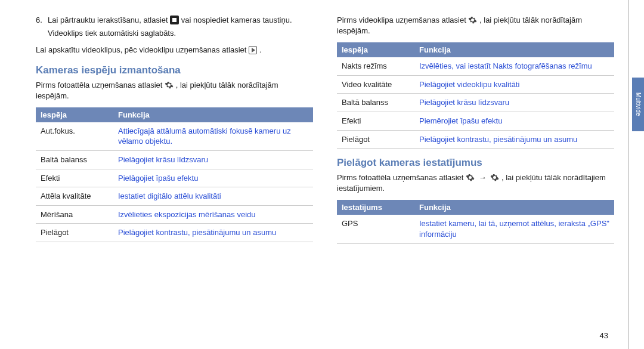 The height and width of the screenshot is (349, 644). Describe the element at coordinates (174, 197) in the screenshot. I see `table-row: Attēla kvalitāteIestatiet digitālo attēl…` at that location.